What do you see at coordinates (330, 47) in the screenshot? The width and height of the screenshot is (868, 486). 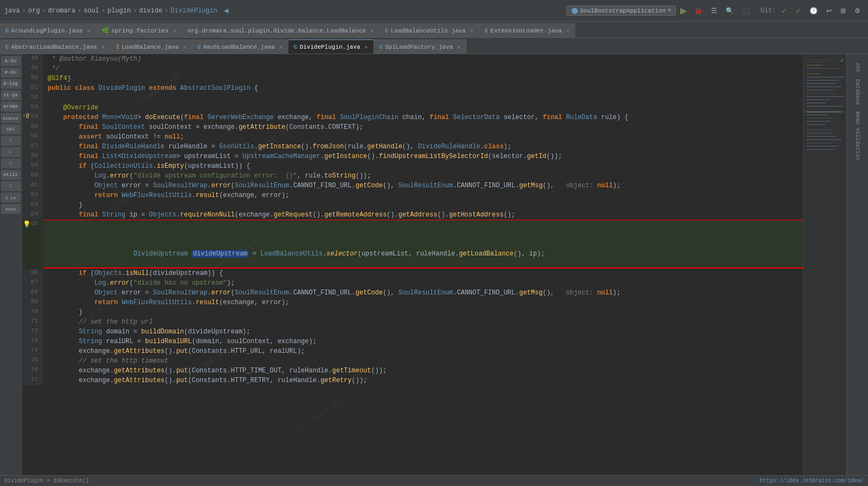 I see `tab-label: DividePlugin.java` at bounding box center [330, 47].